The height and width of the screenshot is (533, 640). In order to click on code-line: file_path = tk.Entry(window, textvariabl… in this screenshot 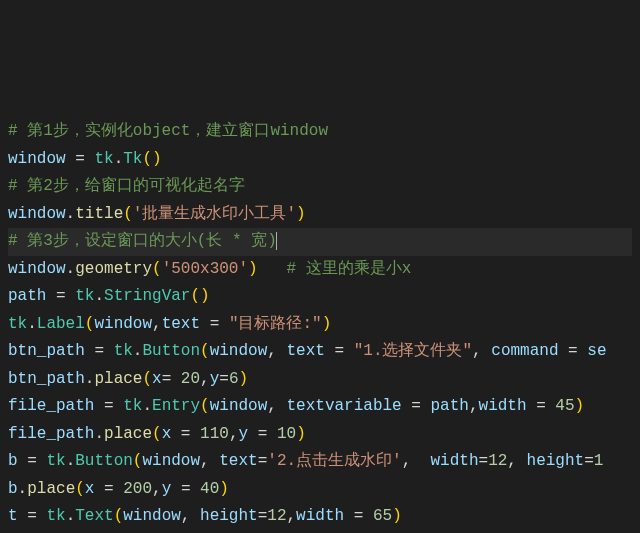, I will do `click(320, 407)`.